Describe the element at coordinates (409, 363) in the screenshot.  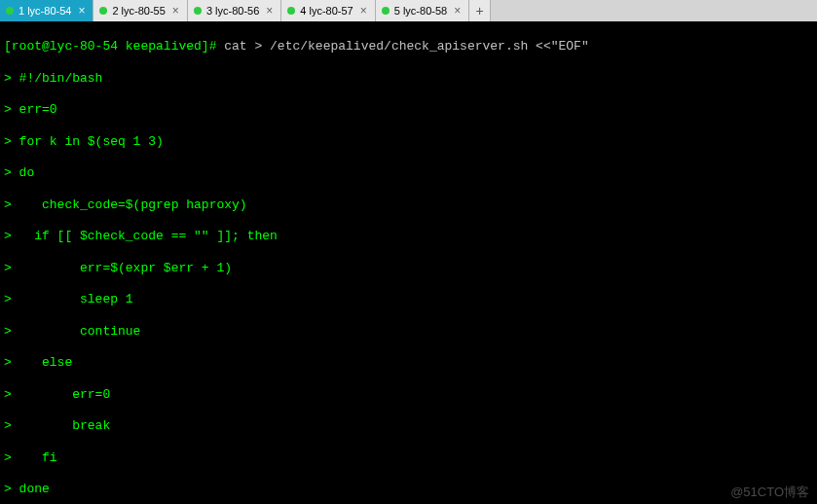
I see `terminal-line: > else` at that location.